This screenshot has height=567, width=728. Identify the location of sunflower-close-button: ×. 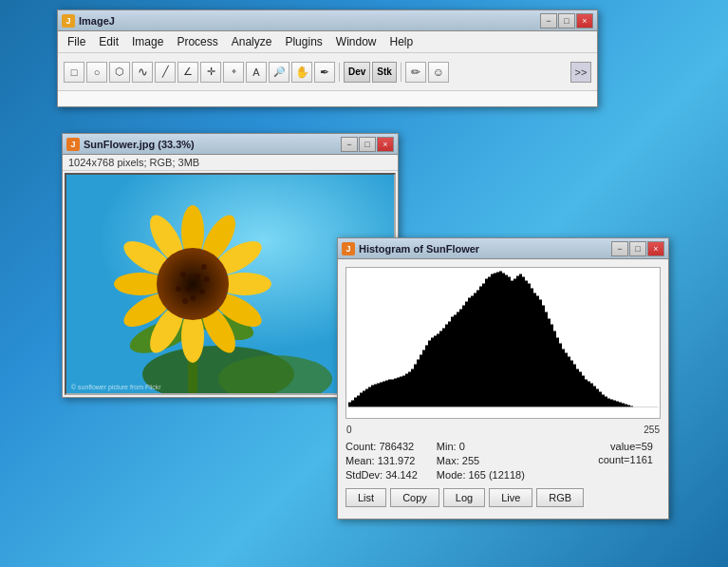
(385, 144).